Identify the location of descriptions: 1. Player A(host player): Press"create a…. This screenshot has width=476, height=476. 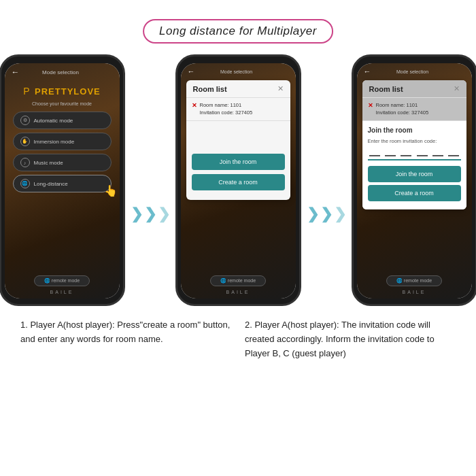
(238, 339).